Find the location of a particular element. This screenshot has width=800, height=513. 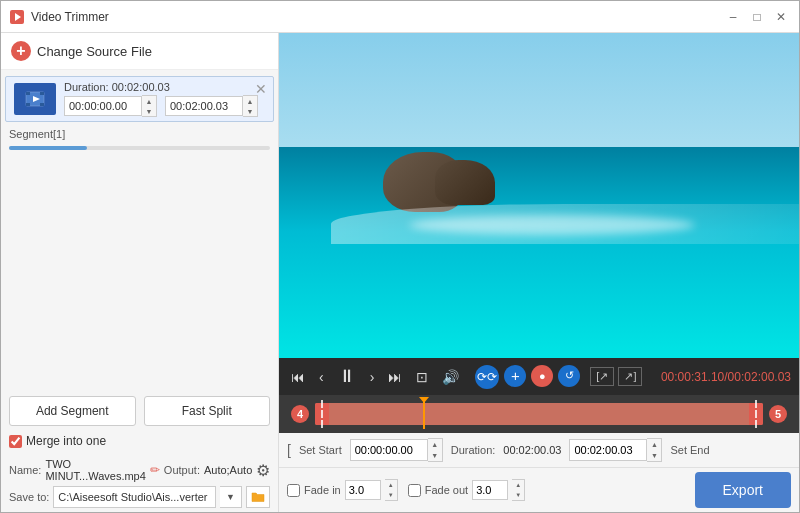

trim-controls: [ Set Start ▲ ▼ Duration: 00:02:00.03 ▲ … is located at coordinates (539, 450).